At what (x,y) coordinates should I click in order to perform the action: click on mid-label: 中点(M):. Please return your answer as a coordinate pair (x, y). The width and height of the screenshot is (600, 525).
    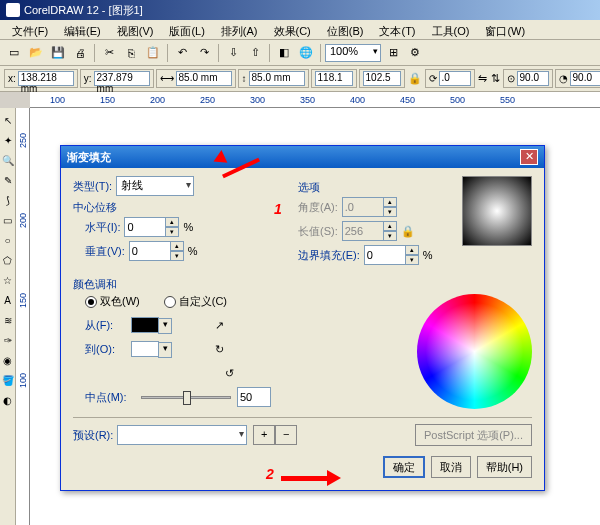
    Looking at the image, I should click on (111, 398).